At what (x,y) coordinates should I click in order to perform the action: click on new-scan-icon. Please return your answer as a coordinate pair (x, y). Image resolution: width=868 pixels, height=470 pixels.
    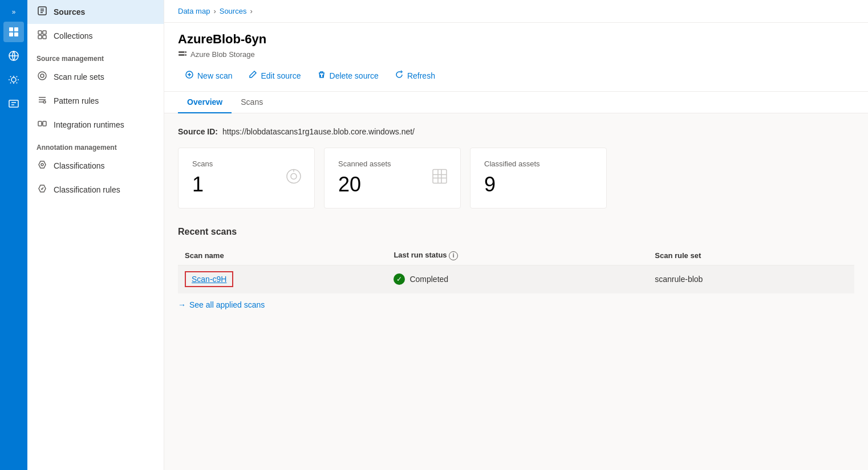
    Looking at the image, I should click on (189, 75).